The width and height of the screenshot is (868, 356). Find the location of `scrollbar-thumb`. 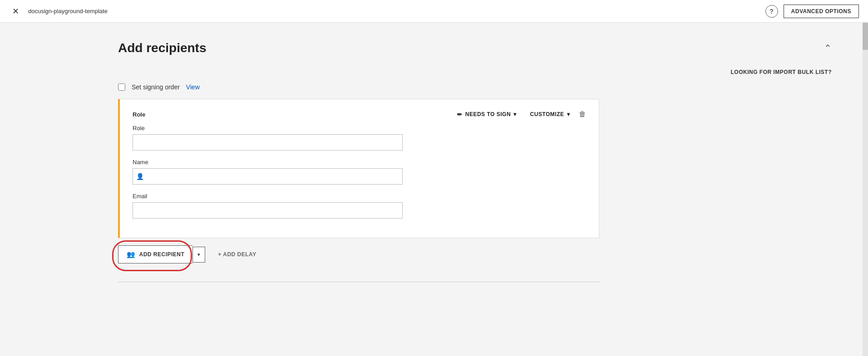

scrollbar-thumb is located at coordinates (865, 36).